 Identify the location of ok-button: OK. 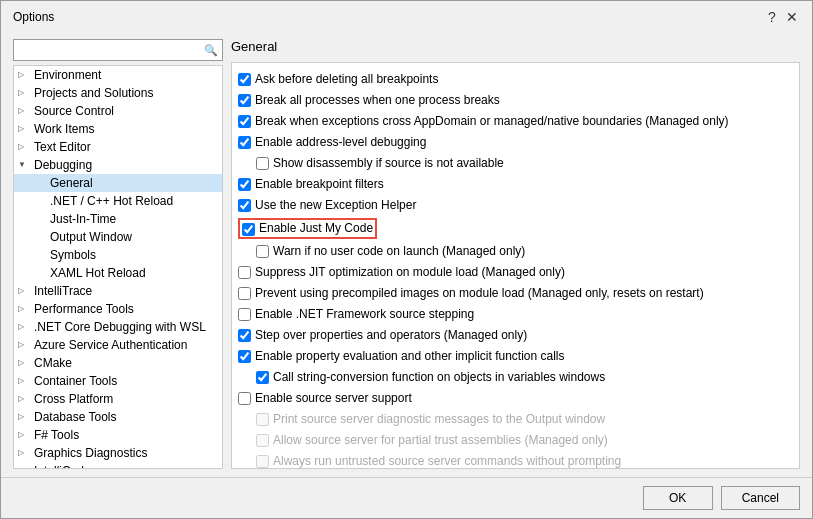
(678, 498).